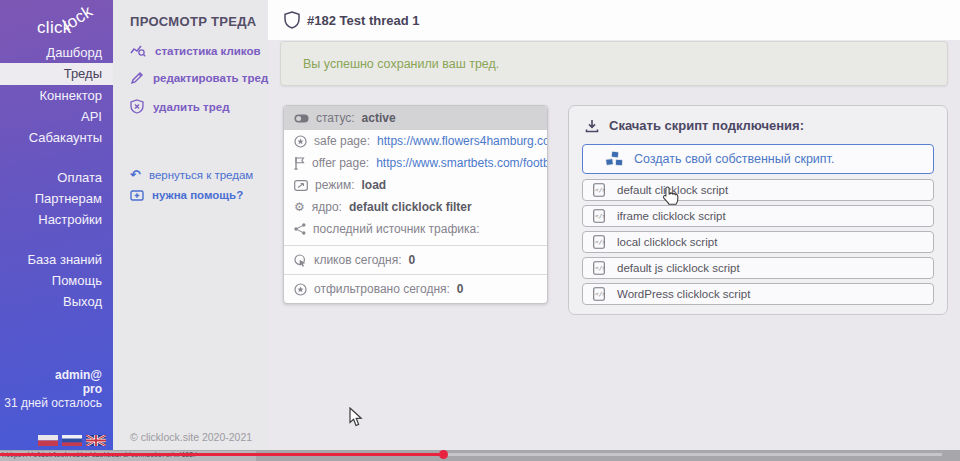 This screenshot has width=960, height=461. Describe the element at coordinates (758, 216) in the screenshot. I see `iframe-script-button: </> iframe clicklock script` at that location.